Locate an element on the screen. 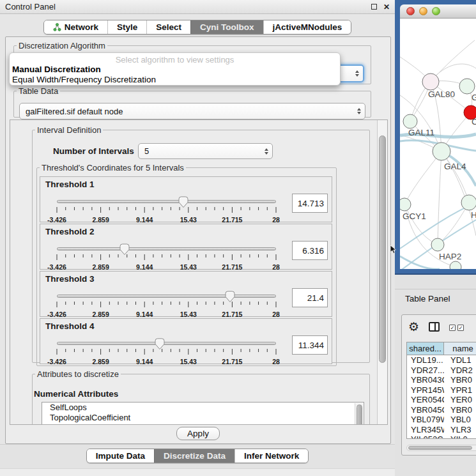  tab-style: Style is located at coordinates (127, 27).